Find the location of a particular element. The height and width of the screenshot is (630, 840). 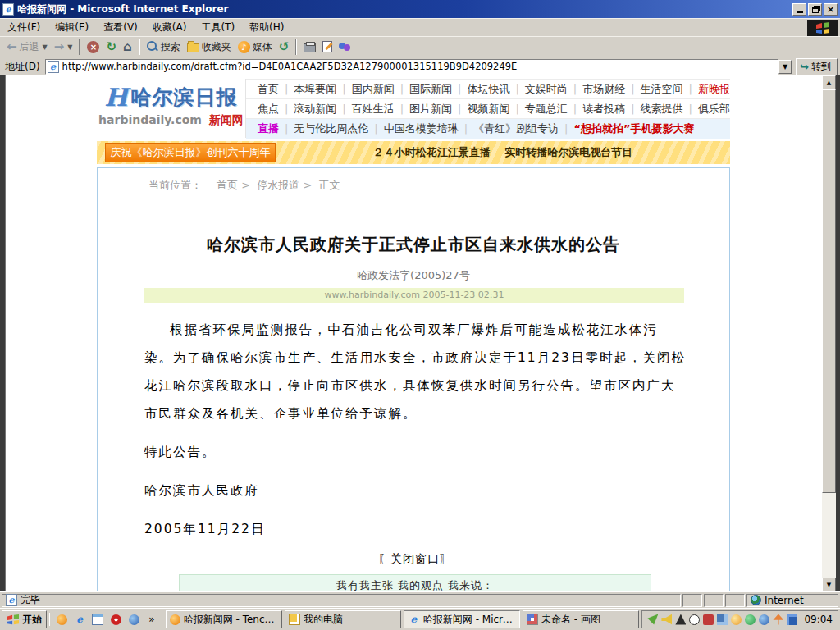

nav-photo-contest: “想拍就拍”手机摄影大赛 is located at coordinates (627, 129).